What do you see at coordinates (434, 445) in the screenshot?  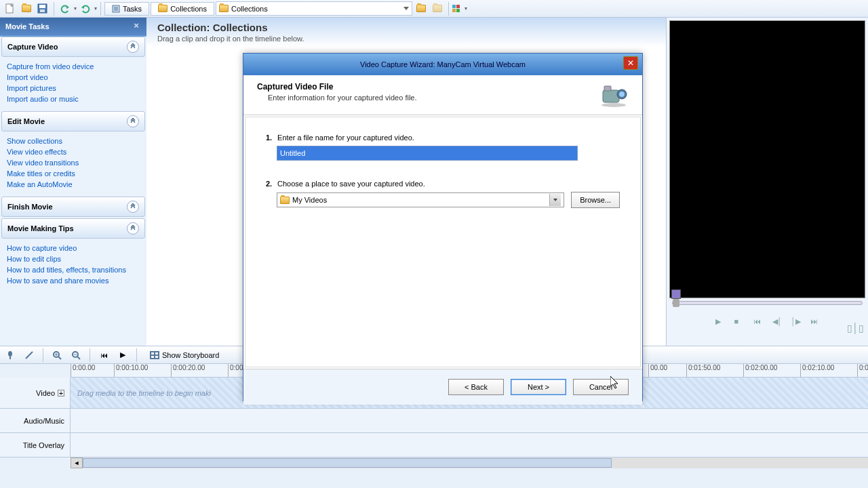 I see `title-track: Title Overlay` at bounding box center [434, 445].